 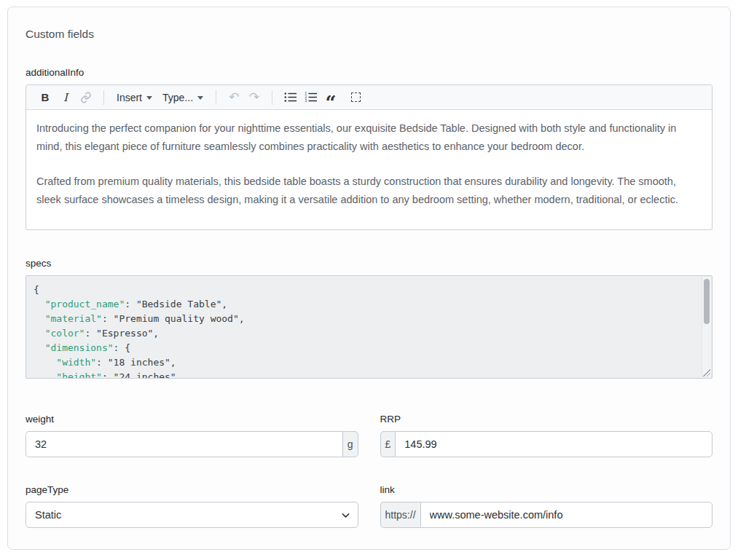 I want to click on weight-unit-addon: g, so click(x=350, y=444).